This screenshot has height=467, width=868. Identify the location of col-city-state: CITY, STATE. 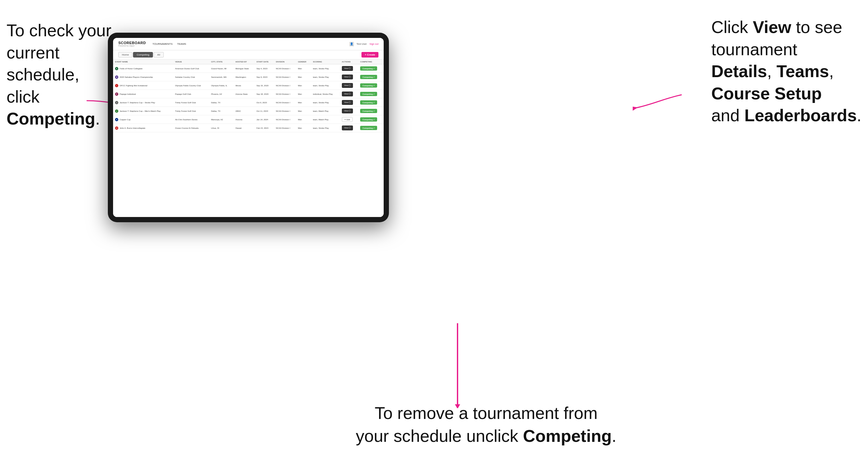
(221, 62).